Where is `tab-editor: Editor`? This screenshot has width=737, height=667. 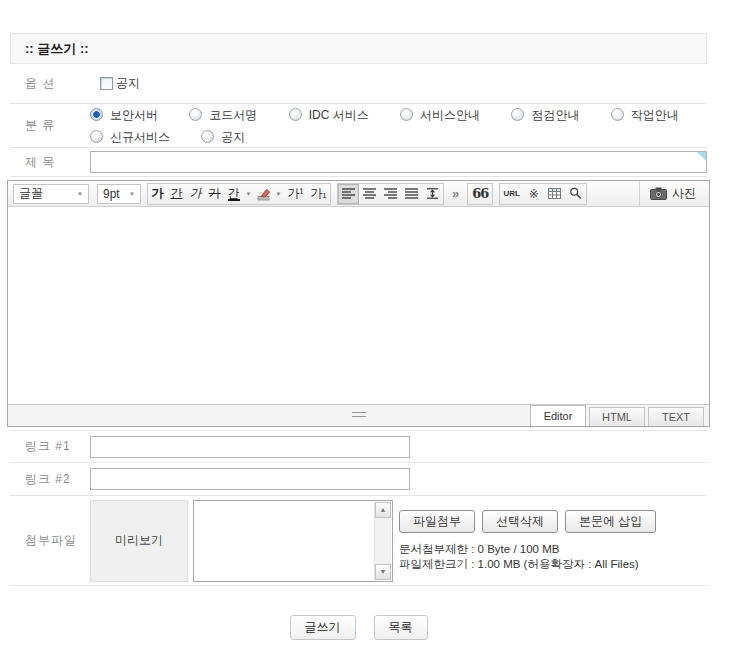
tab-editor: Editor is located at coordinates (558, 416).